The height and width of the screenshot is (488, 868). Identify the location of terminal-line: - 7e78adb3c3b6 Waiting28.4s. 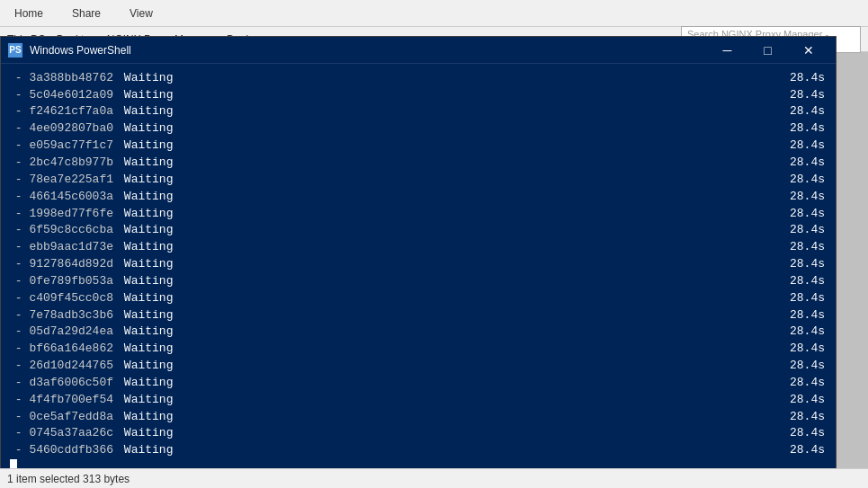
(418, 316).